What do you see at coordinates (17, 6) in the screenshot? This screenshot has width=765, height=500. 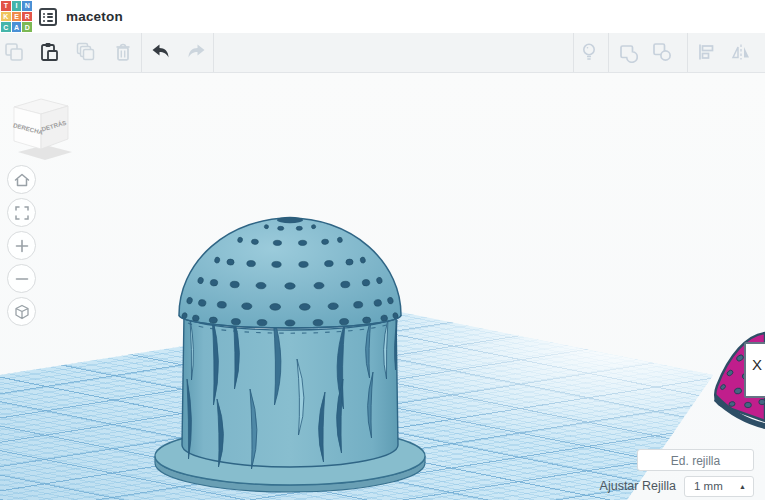 I see `logo-letter: I` at bounding box center [17, 6].